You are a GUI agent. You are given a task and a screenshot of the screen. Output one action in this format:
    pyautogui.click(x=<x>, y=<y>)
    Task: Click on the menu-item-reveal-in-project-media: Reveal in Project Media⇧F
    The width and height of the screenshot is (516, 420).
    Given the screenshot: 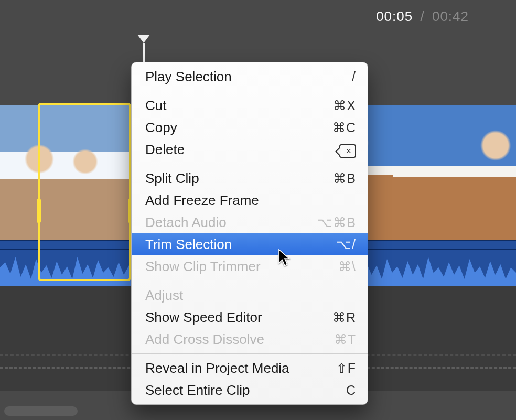 What is the action you would take?
    pyautogui.click(x=250, y=368)
    